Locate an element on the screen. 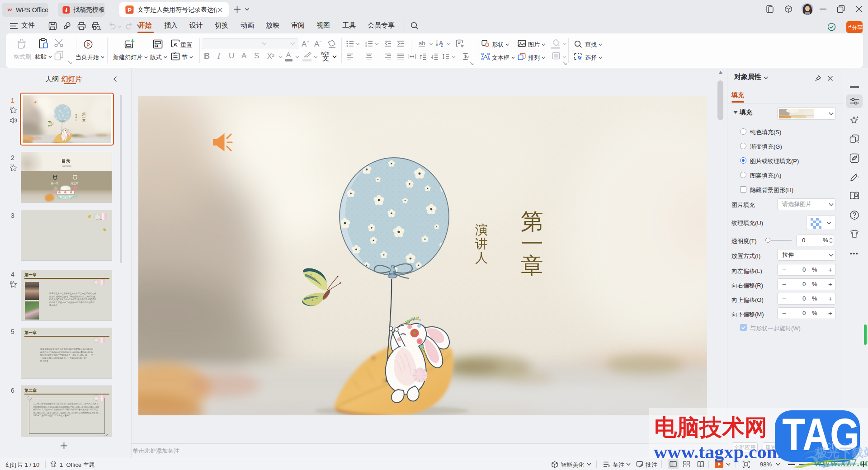 This screenshot has height=470, width=868. svg-text: 3 is located at coordinates (366, 46).